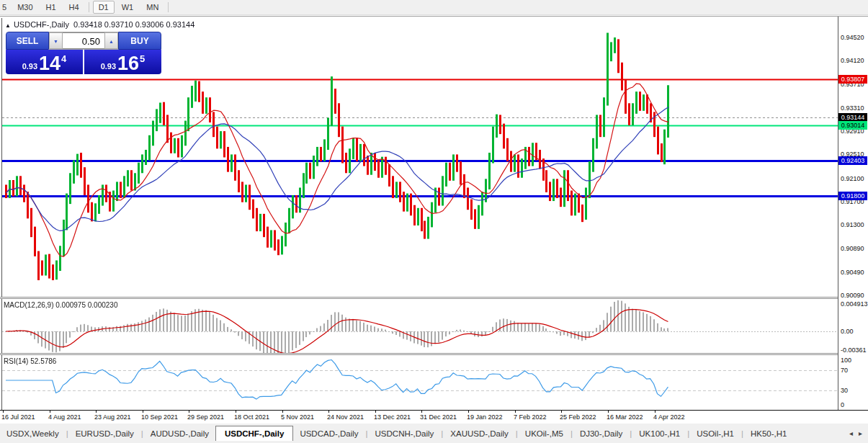  What do you see at coordinates (6, 7) in the screenshot?
I see `timeframe-button-5: 5` at bounding box center [6, 7].